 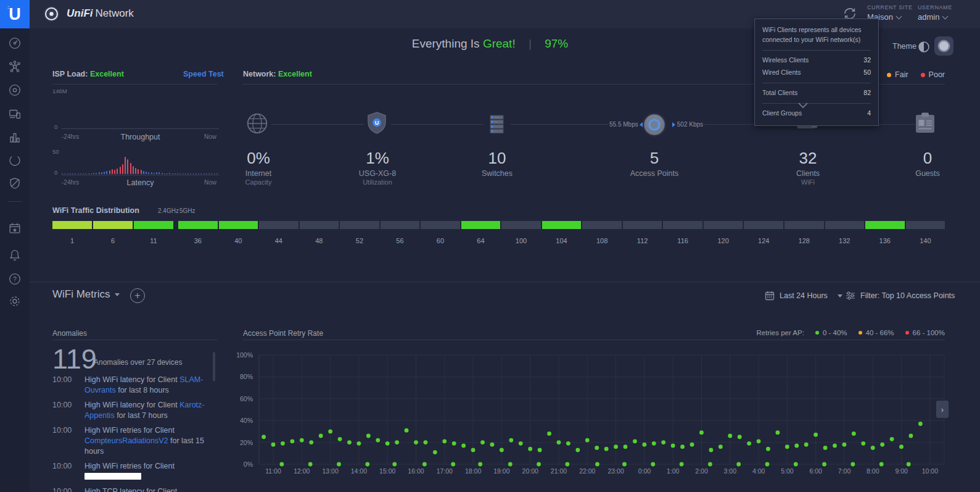 What do you see at coordinates (15, 114) in the screenshot?
I see `sidebar-item-clients-icon` at bounding box center [15, 114].